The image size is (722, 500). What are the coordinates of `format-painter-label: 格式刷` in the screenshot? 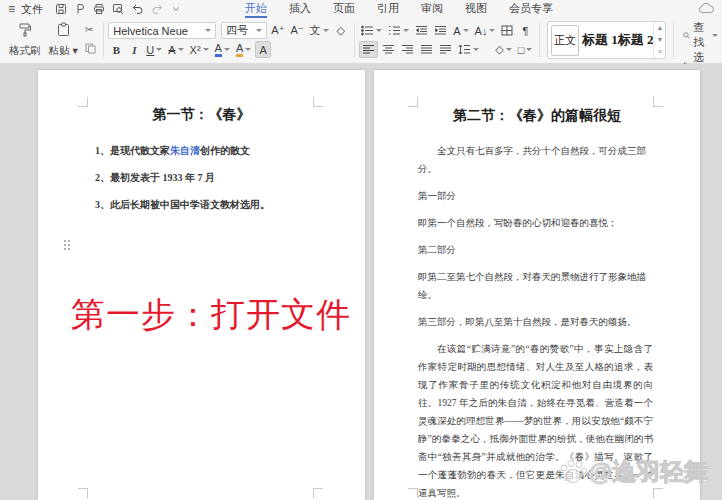 It's located at (25, 51).